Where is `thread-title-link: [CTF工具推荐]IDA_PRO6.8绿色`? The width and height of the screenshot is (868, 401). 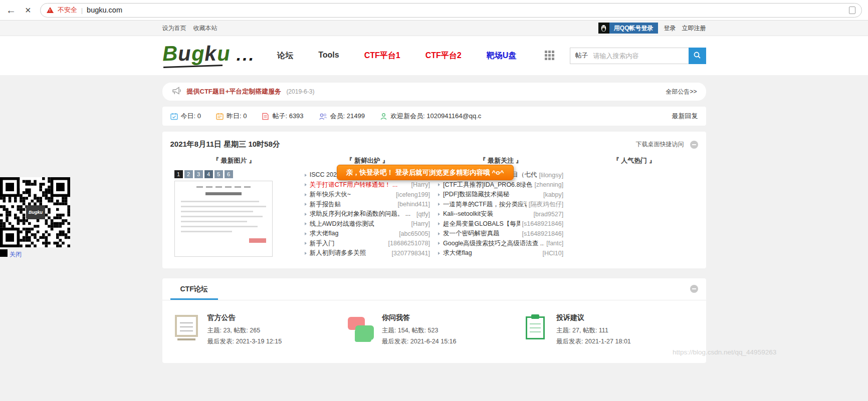
thread-title-link: [CTF工具推荐]IDA_PRO6.8绿色 is located at coordinates (488, 185).